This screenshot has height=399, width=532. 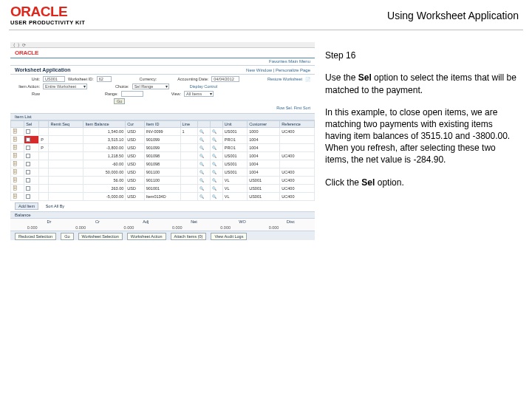 I want to click on table-cell: US001, so click(x=264, y=189).